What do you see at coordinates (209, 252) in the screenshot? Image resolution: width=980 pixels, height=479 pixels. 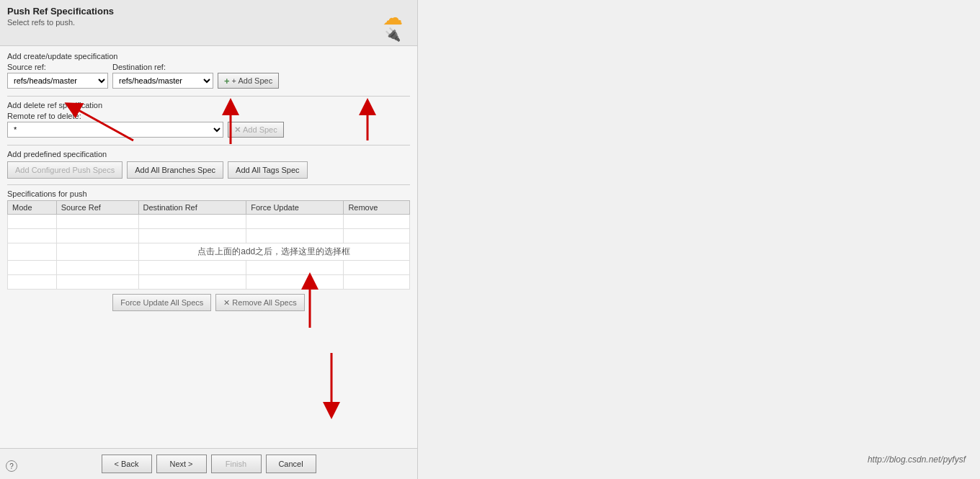 I see `table-row: 点击上面的add之后，选择这里的选择框` at bounding box center [209, 252].